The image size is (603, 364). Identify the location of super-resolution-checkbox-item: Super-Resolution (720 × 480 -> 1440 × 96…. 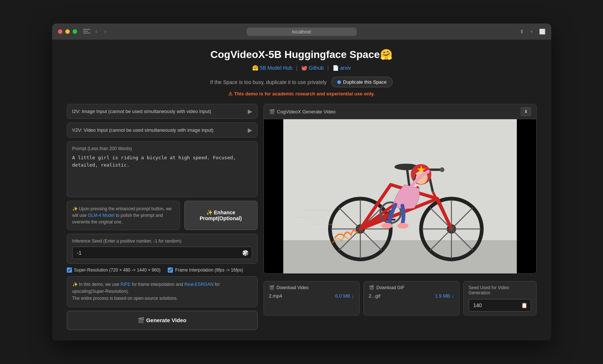
(114, 270).